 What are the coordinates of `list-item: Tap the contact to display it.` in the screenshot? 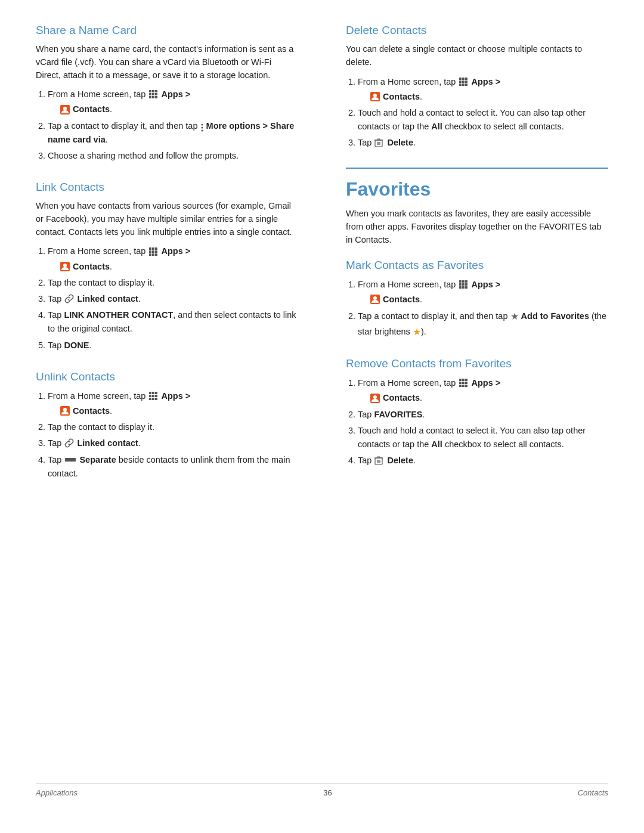 It's located at (173, 283).